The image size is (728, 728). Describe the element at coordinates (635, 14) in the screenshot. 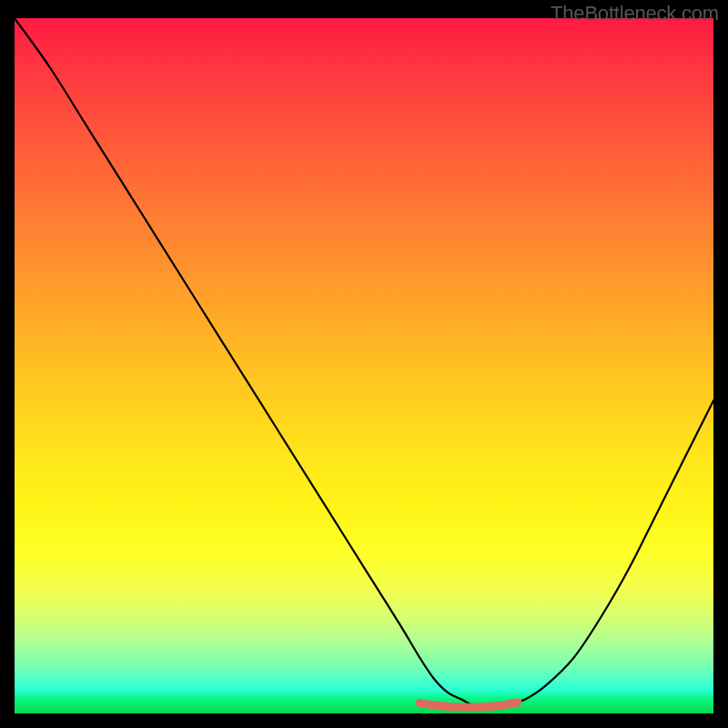

I see `watermark-text: TheBottleneck.com` at that location.